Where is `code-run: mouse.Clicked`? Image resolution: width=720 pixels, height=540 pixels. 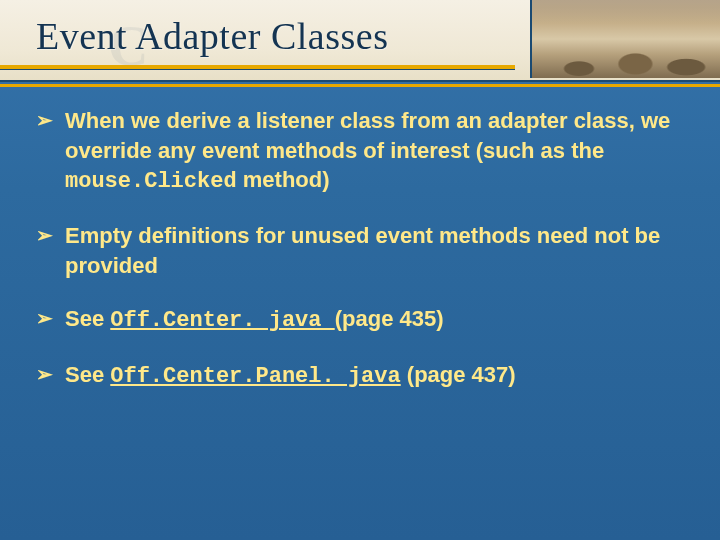
code-run: mouse.Clicked is located at coordinates (151, 182).